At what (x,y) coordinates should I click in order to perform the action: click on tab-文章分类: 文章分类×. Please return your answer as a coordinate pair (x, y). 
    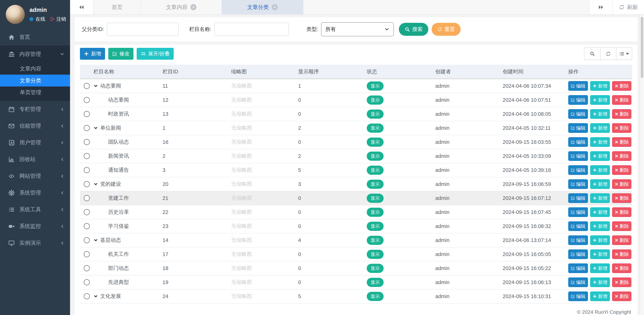
    Looking at the image, I should click on (262, 7).